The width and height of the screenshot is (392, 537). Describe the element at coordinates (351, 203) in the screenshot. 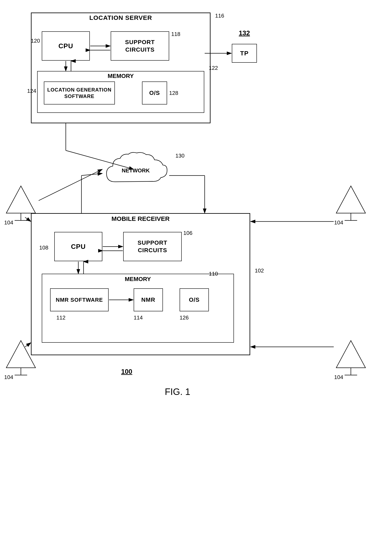

I see `antenna-top-right` at that location.